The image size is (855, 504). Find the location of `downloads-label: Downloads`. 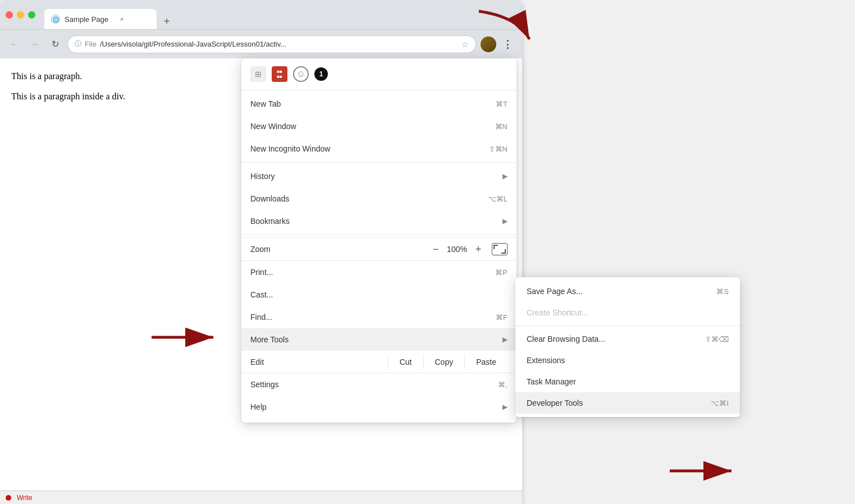

downloads-label: Downloads is located at coordinates (369, 199).